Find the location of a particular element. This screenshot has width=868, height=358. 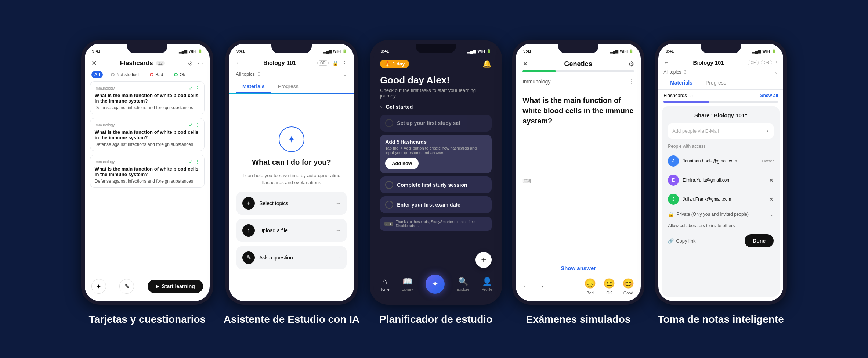

more-icon-4: ⋮ is located at coordinates (631, 82).